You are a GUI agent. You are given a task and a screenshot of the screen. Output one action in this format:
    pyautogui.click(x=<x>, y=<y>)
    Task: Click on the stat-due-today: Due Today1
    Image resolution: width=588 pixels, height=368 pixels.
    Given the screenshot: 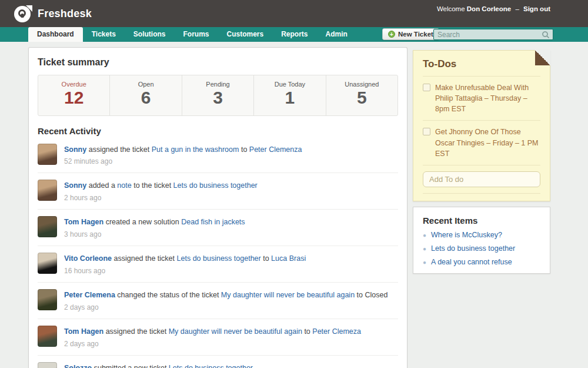 What is the action you would take?
    pyautogui.click(x=289, y=95)
    